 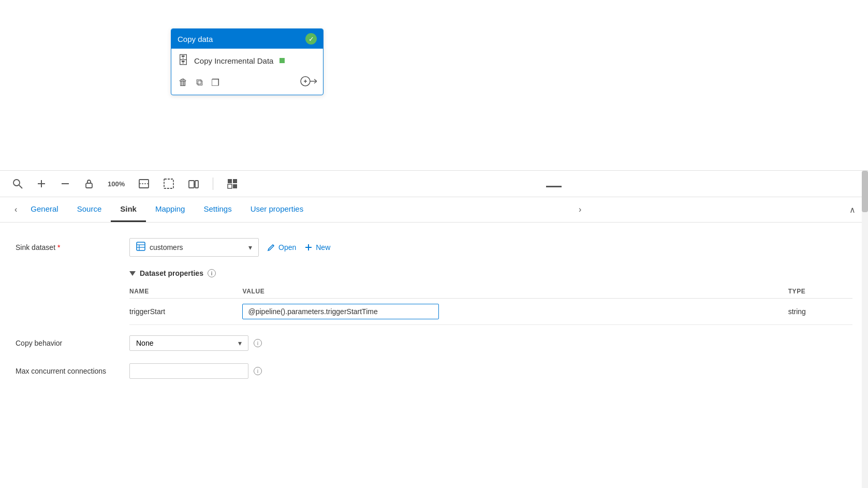 I want to click on zoom-100-button: 100%, so click(x=116, y=184).